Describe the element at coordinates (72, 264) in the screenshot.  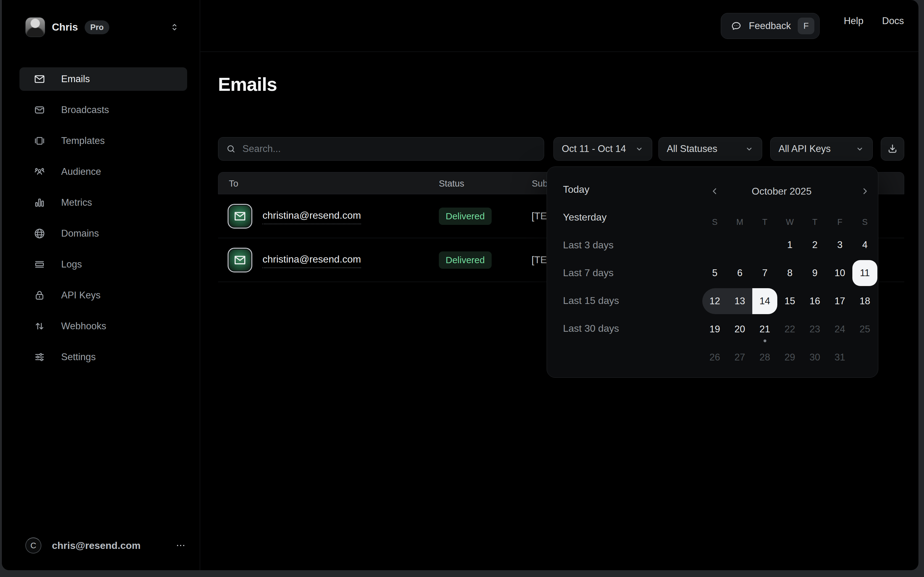
I see `sidebar-item-label: Logs` at that location.